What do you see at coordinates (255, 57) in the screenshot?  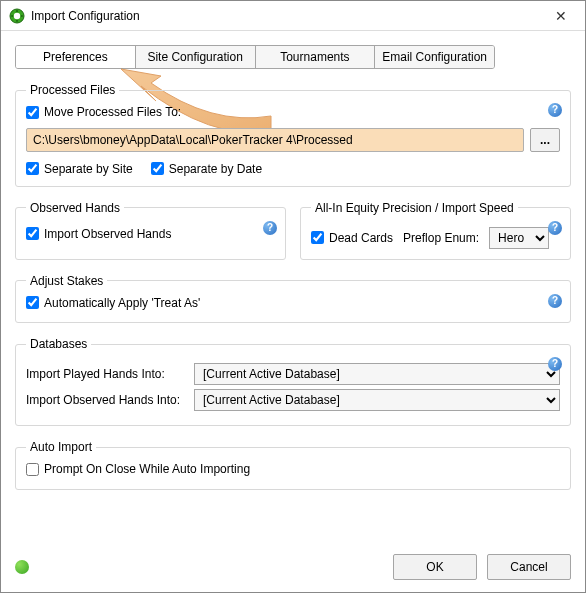 I see `tab-bar: Preferences Site Configuration Tournamen…` at bounding box center [255, 57].